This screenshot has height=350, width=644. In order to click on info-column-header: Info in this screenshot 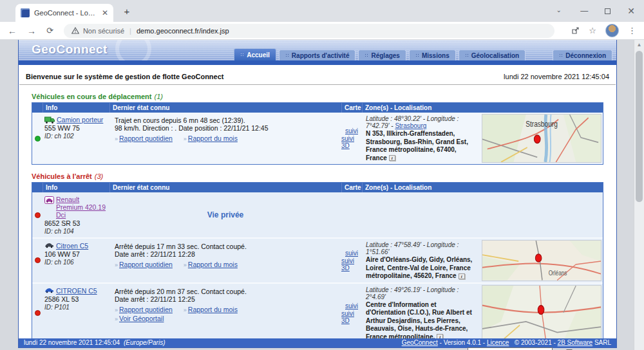, I will do `click(76, 188)`.